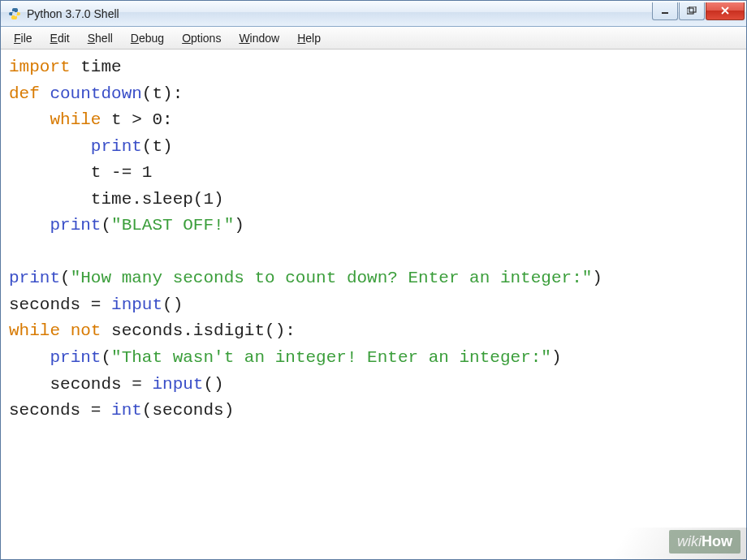 The image size is (747, 560). What do you see at coordinates (148, 38) in the screenshot?
I see `menu-debug: Debug` at bounding box center [148, 38].